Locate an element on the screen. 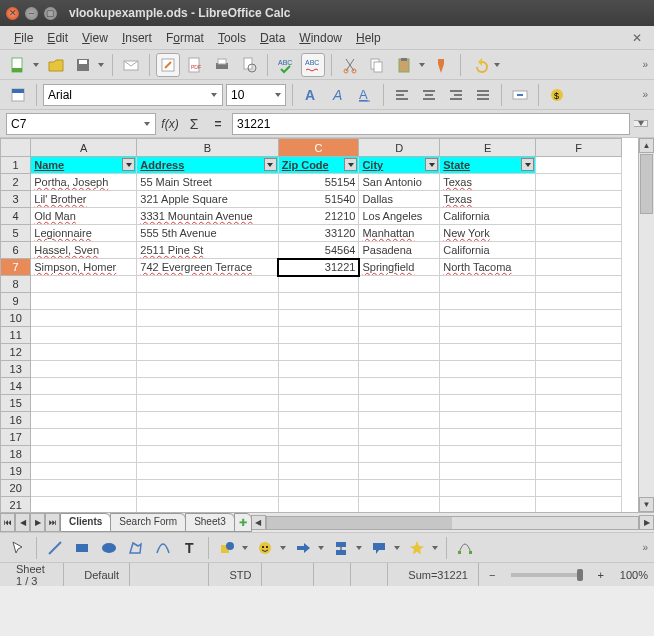  function-wizard-button: f(x) is located at coordinates (170, 124).